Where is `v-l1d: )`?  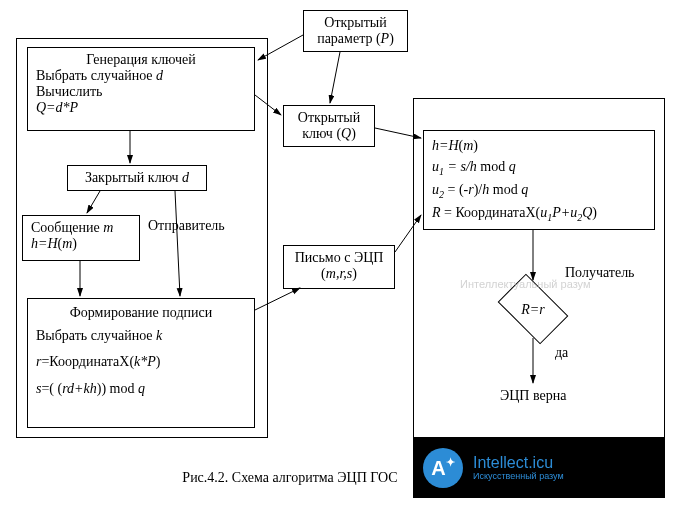
v-l1d: ) is located at coordinates (476, 146).